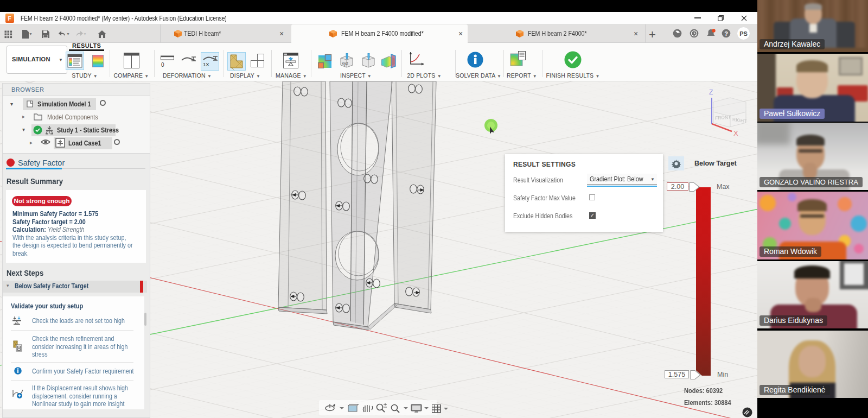 The width and height of the screenshot is (868, 418). What do you see at coordinates (711, 92) in the screenshot?
I see `svg-text: Z` at bounding box center [711, 92].